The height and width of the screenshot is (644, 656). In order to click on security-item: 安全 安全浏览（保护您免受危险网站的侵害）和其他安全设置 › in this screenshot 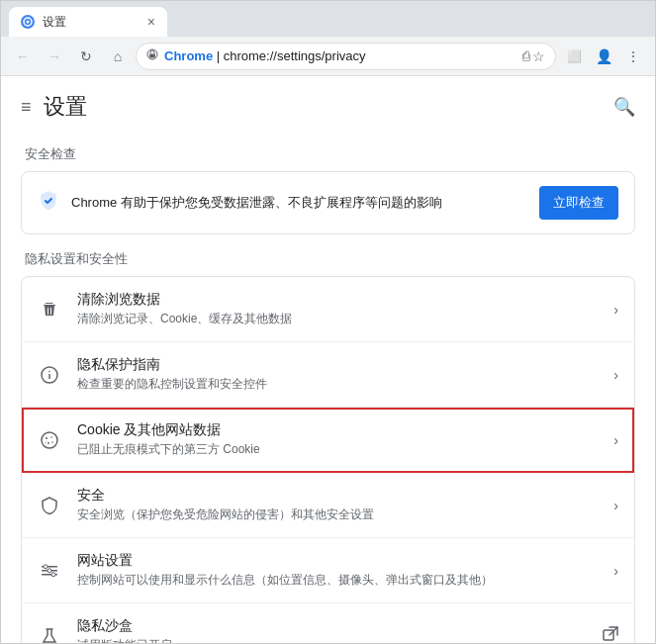, I will do `click(328, 506)`.